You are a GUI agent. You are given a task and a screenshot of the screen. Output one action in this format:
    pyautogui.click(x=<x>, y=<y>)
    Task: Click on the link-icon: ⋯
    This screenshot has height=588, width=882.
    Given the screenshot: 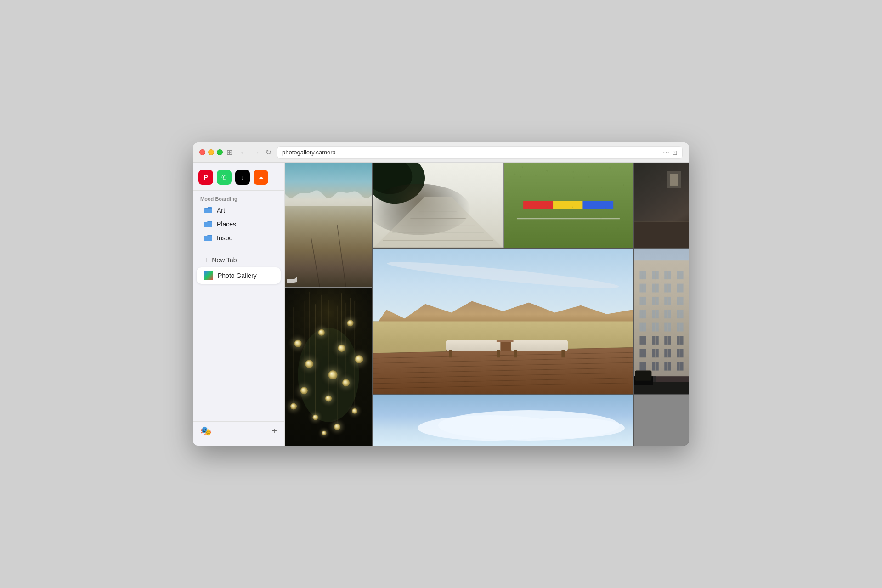 What is the action you would take?
    pyautogui.click(x=666, y=153)
    